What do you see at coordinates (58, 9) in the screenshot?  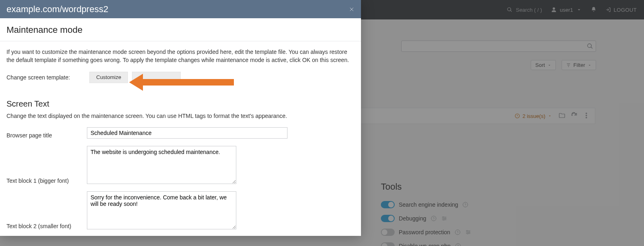 I see `dialog-site-title: example.com/wordpress2` at bounding box center [58, 9].